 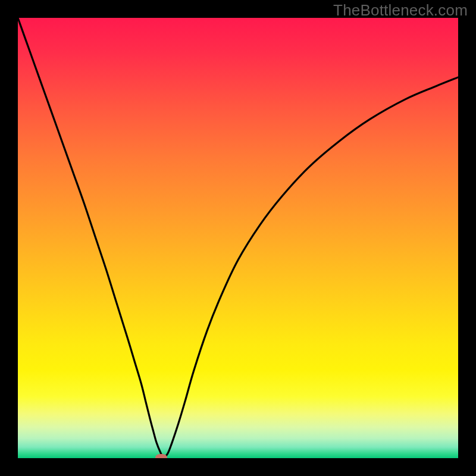 I want to click on watermark-text: TheBottleneck.com, so click(x=400, y=11).